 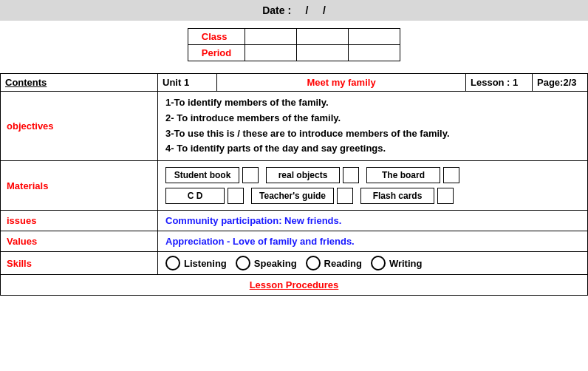 I want to click on material-real-objects: real objects, so click(x=312, y=175).